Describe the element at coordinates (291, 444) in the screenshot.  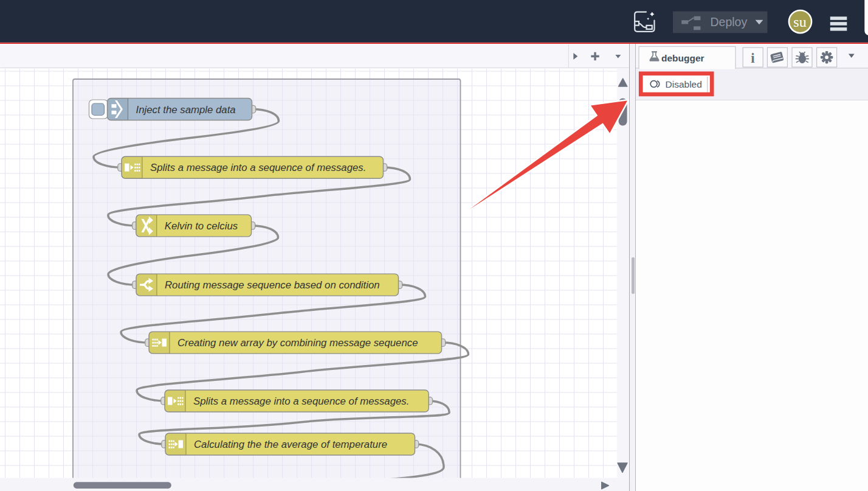
I see `svg-text:Calculating the the average of: Calculating the the average of temperatu…` at that location.